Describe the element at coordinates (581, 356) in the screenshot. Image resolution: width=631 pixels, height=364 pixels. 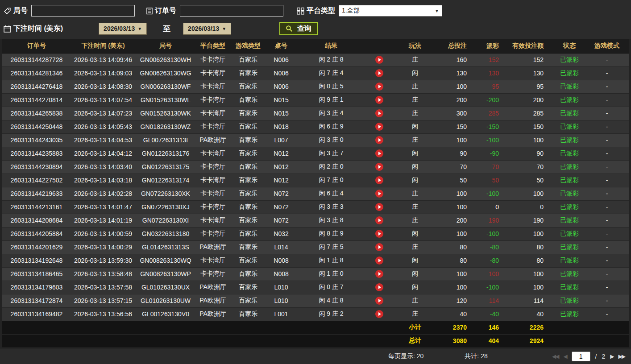
I see `page-input: 1` at that location.